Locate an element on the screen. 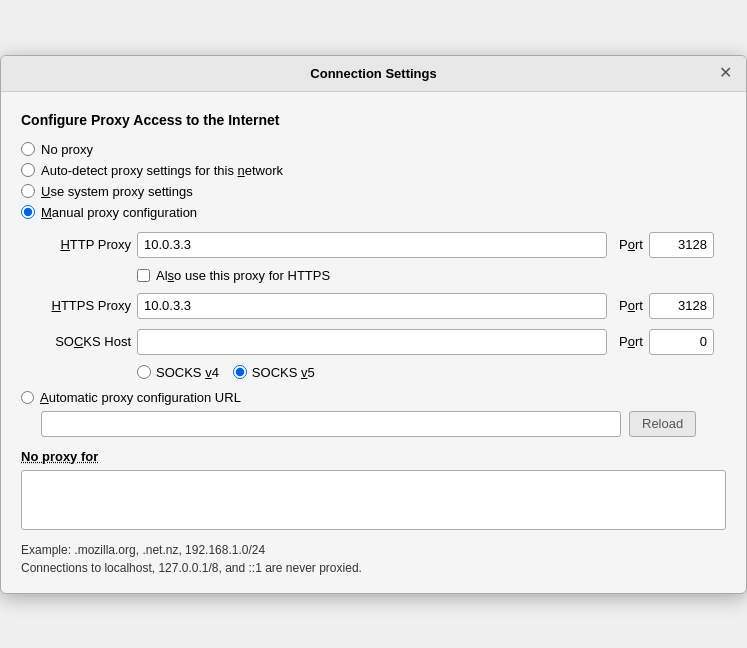 Image resolution: width=747 pixels, height=648 pixels. manual-proxy-label: Manual proxy configuration is located at coordinates (119, 212).